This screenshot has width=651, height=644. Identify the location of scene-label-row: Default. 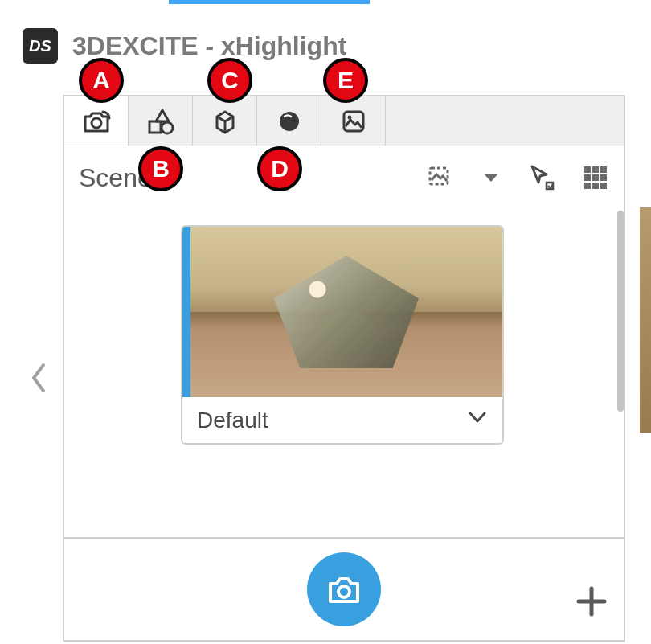
(342, 420).